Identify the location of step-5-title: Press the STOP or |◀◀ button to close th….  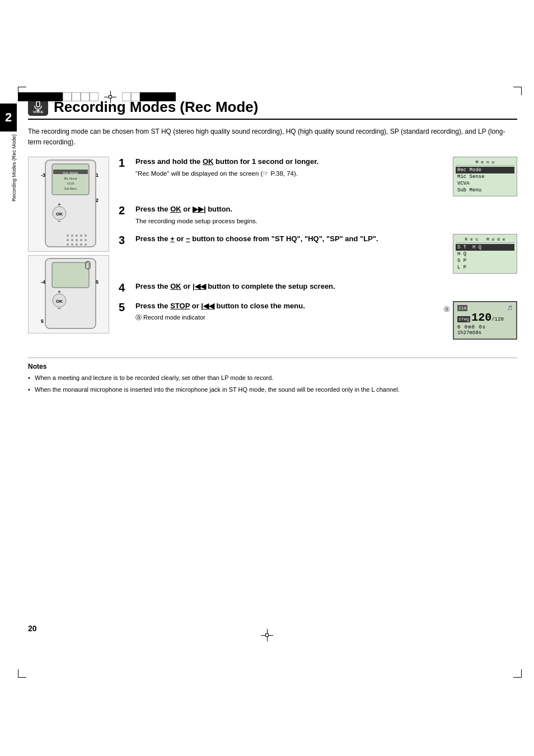
(292, 306).